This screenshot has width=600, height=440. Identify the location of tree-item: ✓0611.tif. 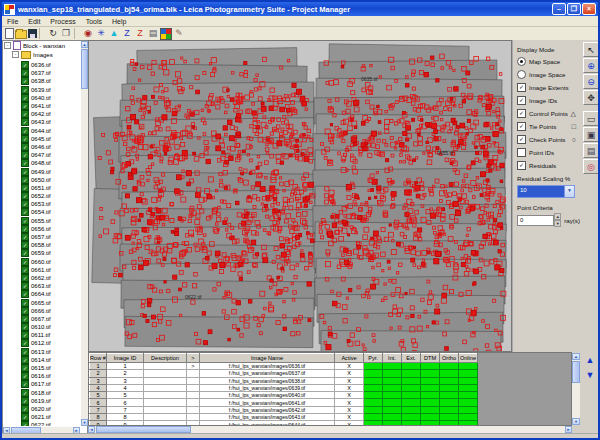
(42, 335).